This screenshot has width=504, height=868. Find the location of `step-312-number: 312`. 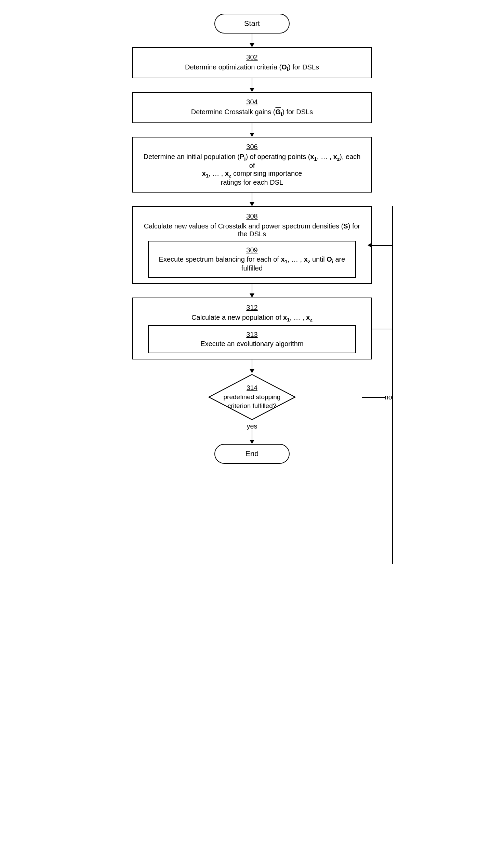

step-312-number: 312 is located at coordinates (252, 308).